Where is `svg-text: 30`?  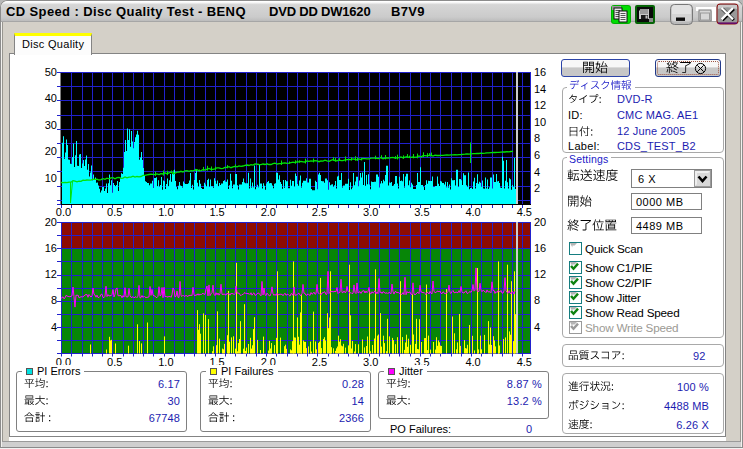
svg-text: 30 is located at coordinates (51, 125).